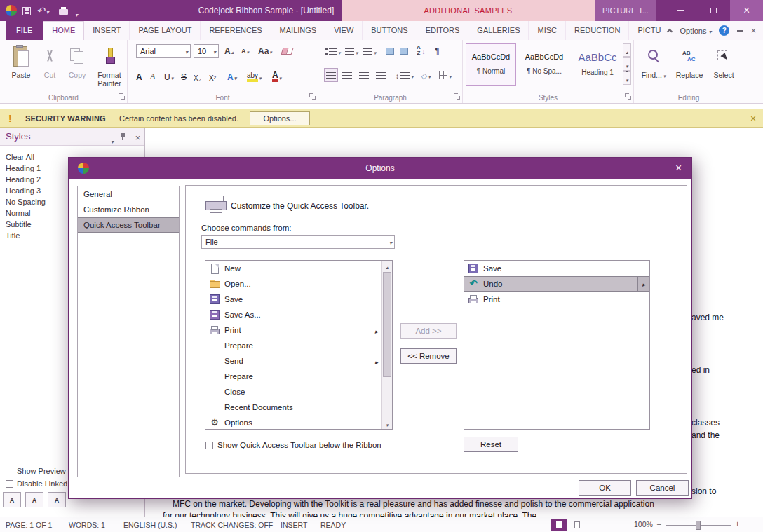  Describe the element at coordinates (445, 75) in the screenshot. I see `borders-button` at that location.